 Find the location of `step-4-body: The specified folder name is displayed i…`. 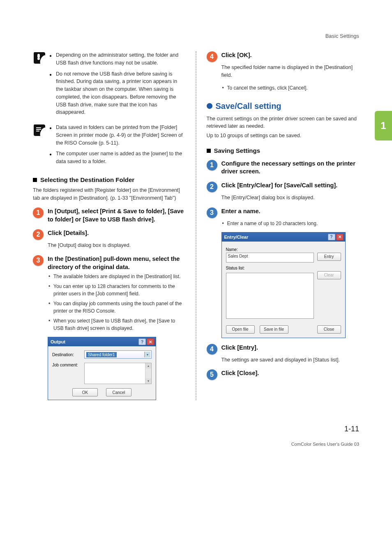

step-4-body: The specified folder name is displayed i… is located at coordinates (291, 71).